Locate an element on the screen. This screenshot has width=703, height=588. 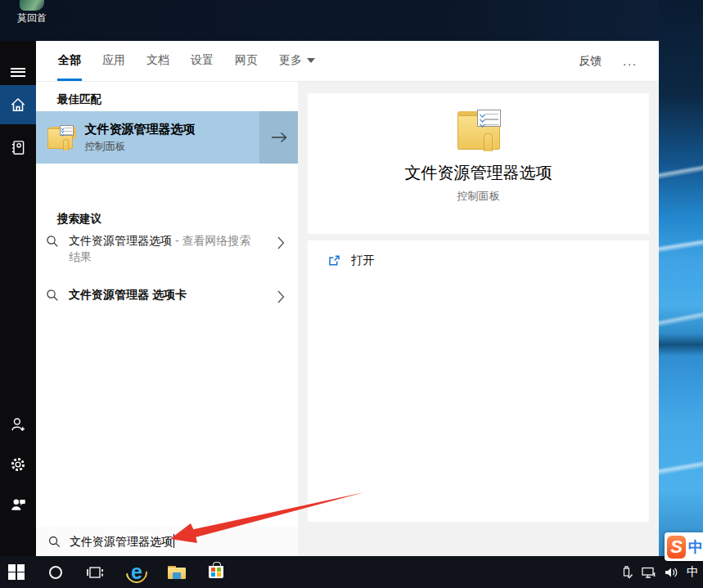
expand-result-button is located at coordinates (278, 137).